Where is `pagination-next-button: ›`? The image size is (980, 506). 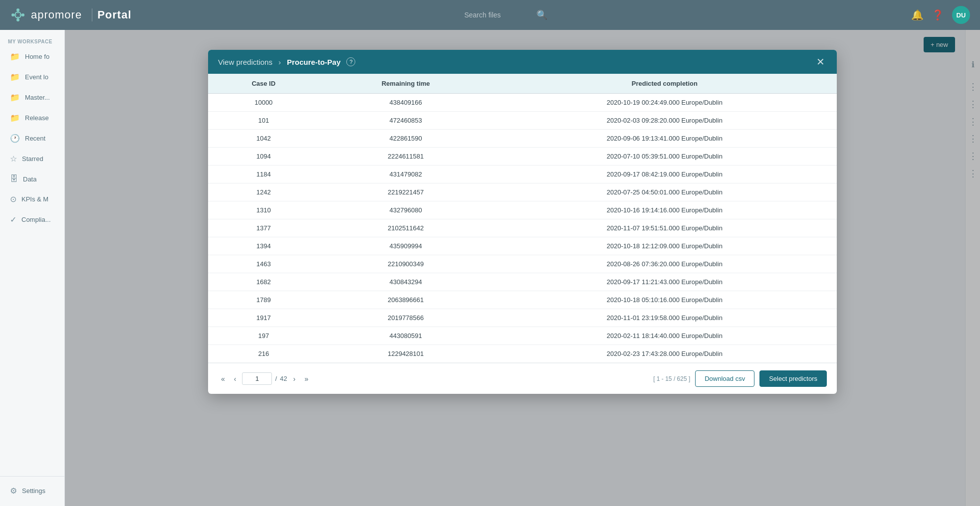 pagination-next-button: › is located at coordinates (294, 379).